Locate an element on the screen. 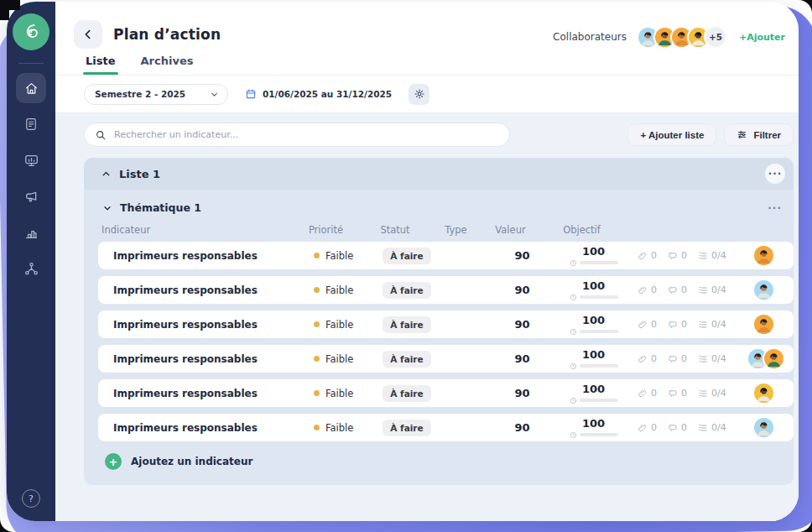 The height and width of the screenshot is (532, 812). collaborator-avatars is located at coordinates (673, 37).